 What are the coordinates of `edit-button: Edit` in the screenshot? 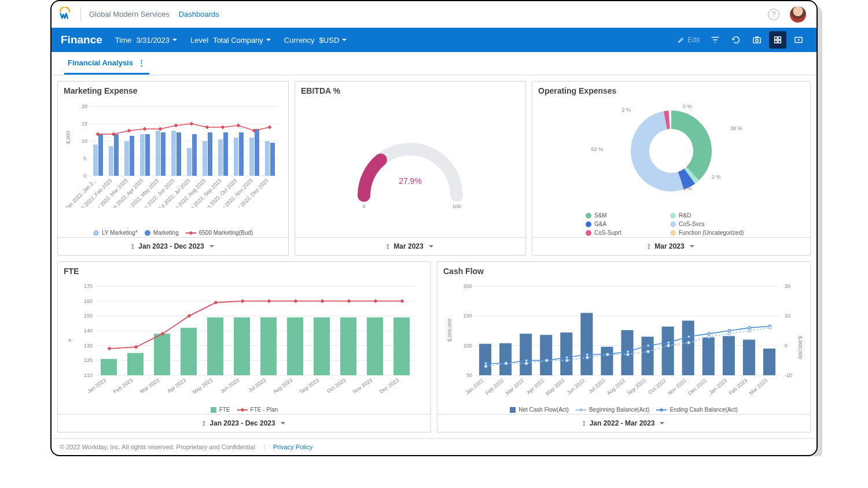 It's located at (689, 40).